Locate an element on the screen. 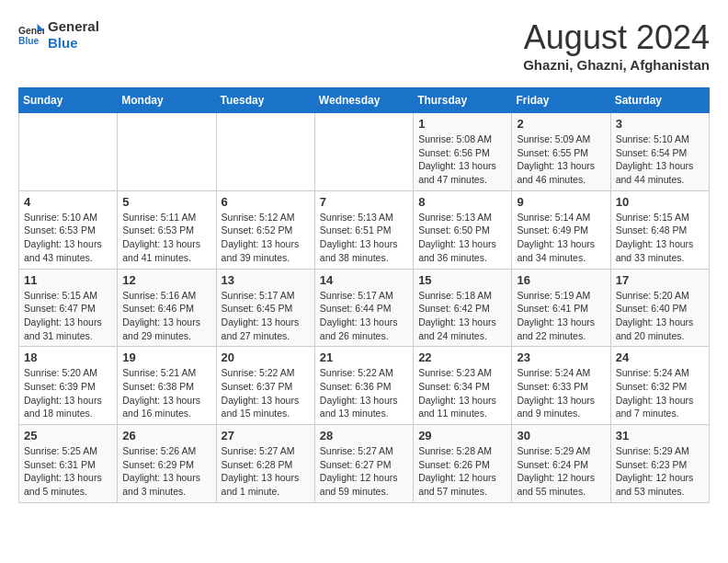  day-info: and 55 minutes. is located at coordinates (561, 491).